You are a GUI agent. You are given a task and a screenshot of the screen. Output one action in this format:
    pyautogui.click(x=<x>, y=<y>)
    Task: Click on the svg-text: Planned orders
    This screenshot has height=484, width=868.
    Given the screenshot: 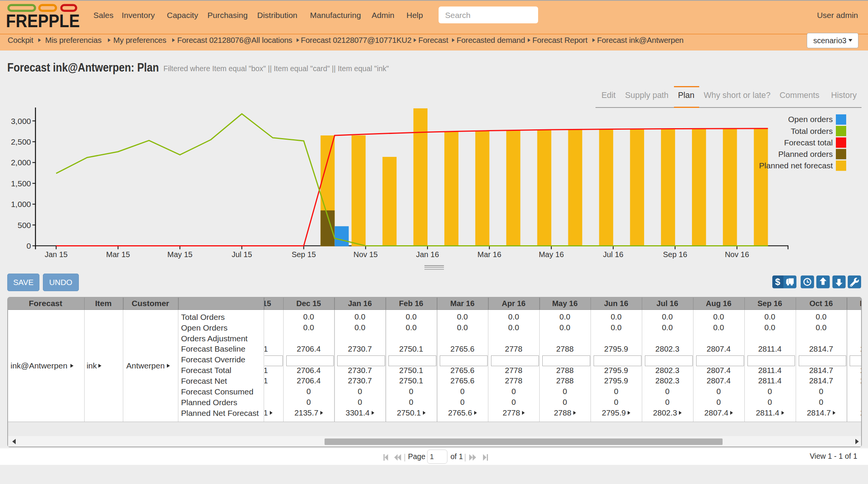 What is the action you would take?
    pyautogui.click(x=806, y=154)
    